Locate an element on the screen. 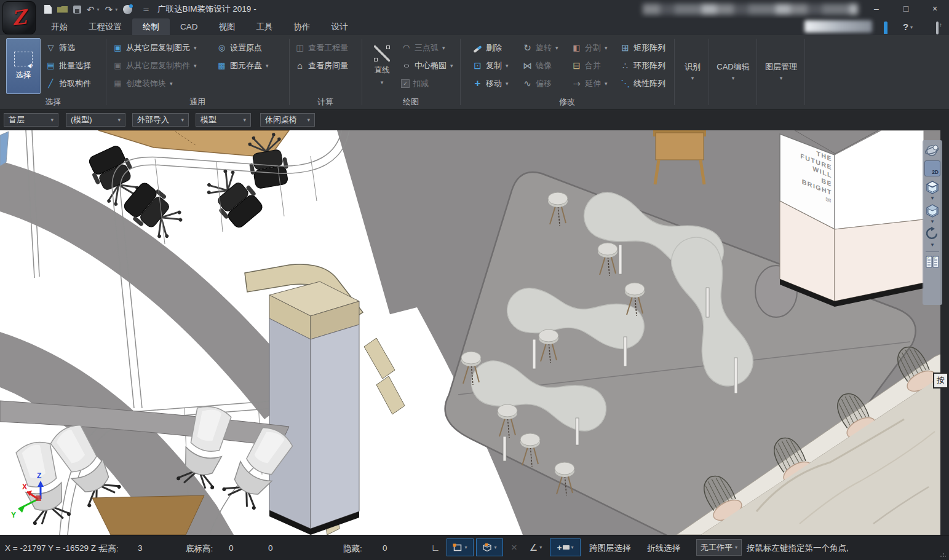 This screenshot has height=560, width=949. center-ellipse-button: 中心椭圆▾ is located at coordinates (427, 65).